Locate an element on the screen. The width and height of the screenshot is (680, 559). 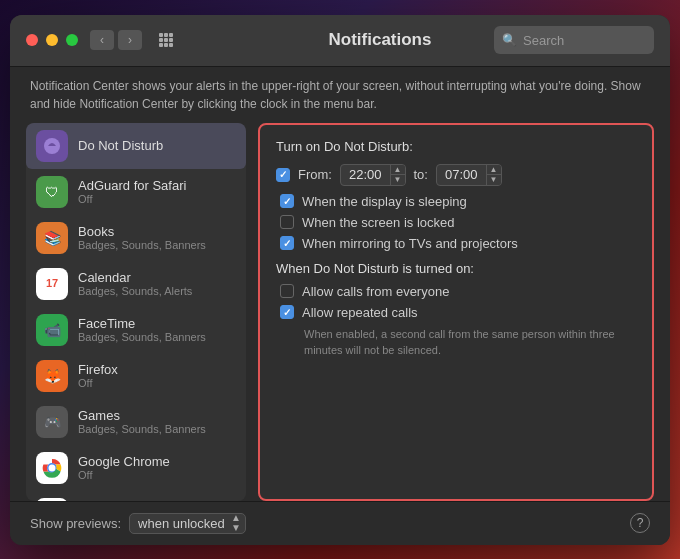
sidebar-item-name-games: Games is located at coordinates (142, 416).